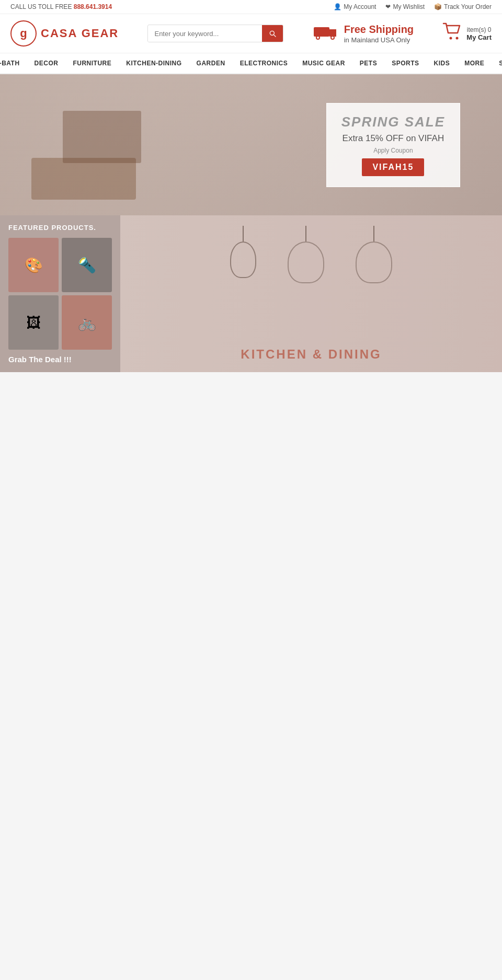 The height and width of the screenshot is (980, 502). I want to click on nav-item-pets: PETS, so click(368, 63).